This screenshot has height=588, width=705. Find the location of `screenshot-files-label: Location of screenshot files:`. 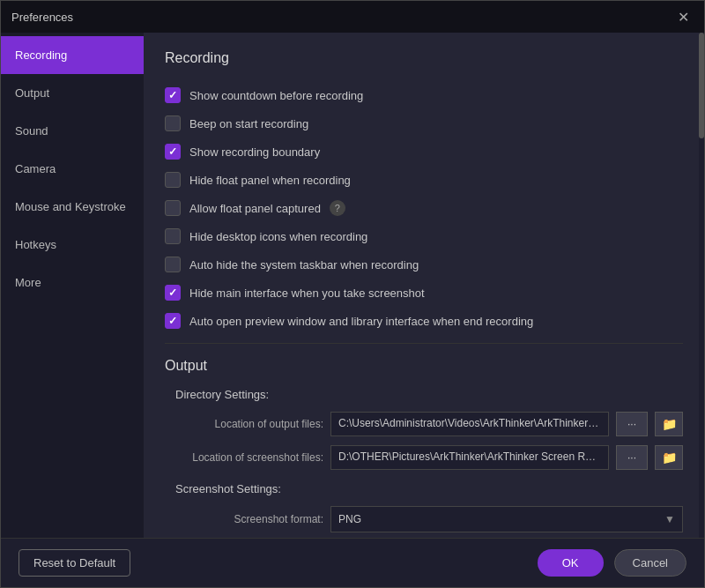

screenshot-files-label: Location of screenshot files: is located at coordinates (244, 458).